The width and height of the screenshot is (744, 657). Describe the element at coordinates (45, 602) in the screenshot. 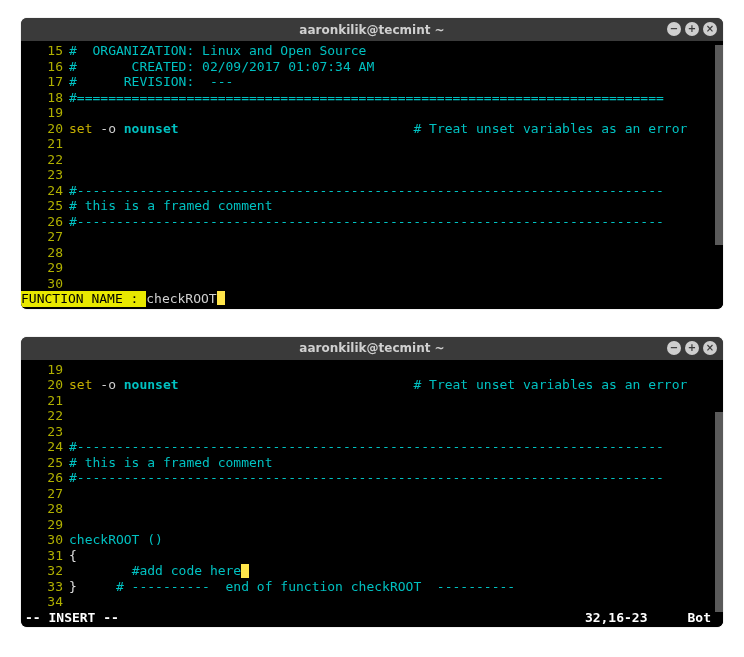

I see `line-number: 34` at that location.